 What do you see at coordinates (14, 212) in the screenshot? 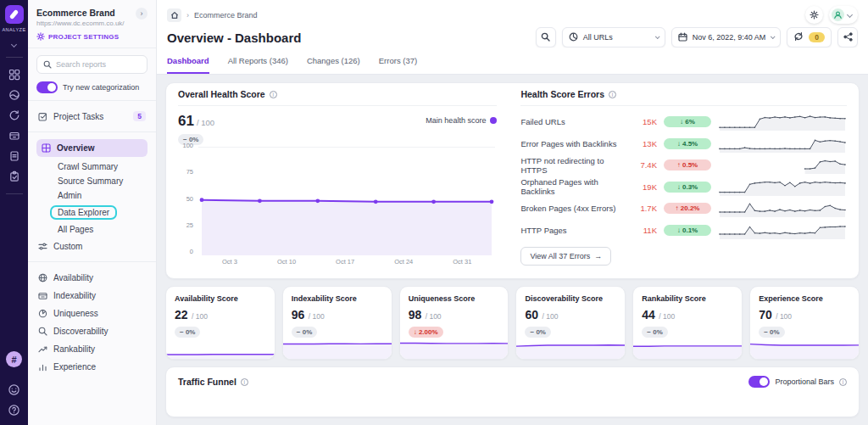
I see `icon-rail: ANALYZE #` at bounding box center [14, 212].